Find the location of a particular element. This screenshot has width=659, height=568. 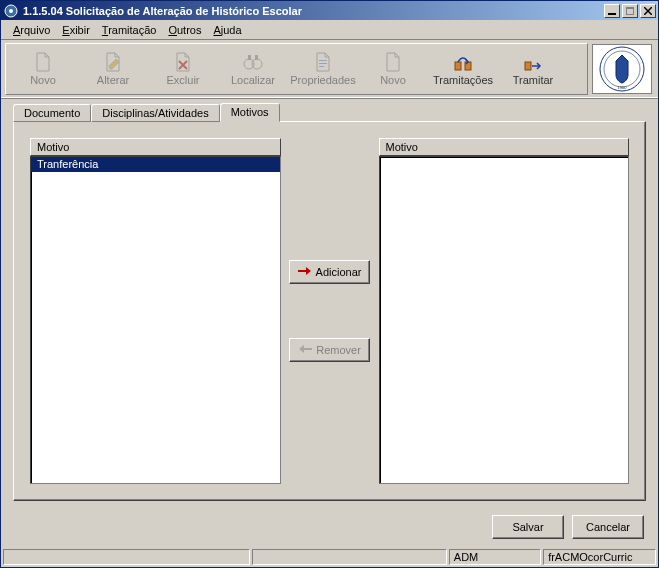

edit-file-icon is located at coordinates (113, 62).